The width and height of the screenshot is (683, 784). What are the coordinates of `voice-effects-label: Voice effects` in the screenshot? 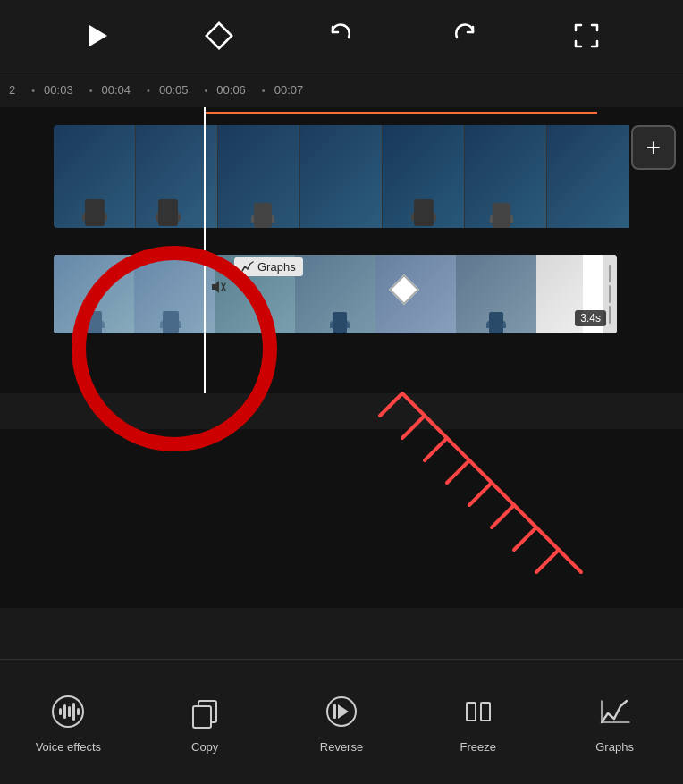 It's located at (68, 747).